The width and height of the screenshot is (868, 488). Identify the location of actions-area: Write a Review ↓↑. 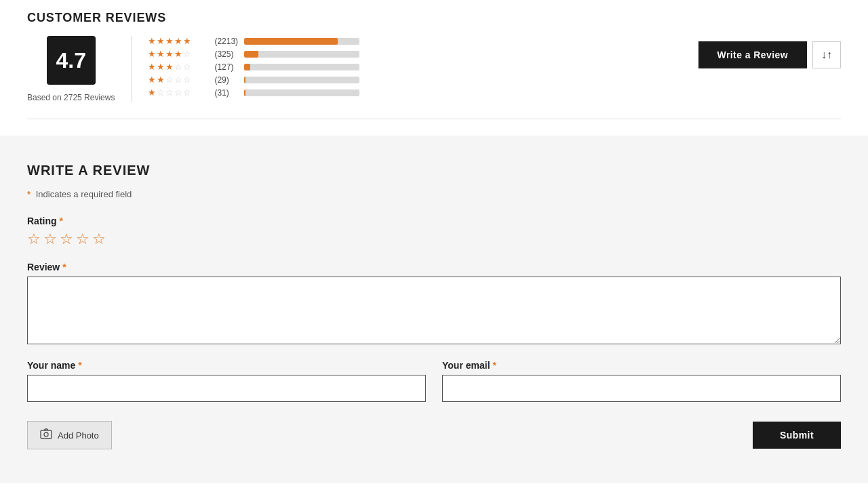
(770, 52).